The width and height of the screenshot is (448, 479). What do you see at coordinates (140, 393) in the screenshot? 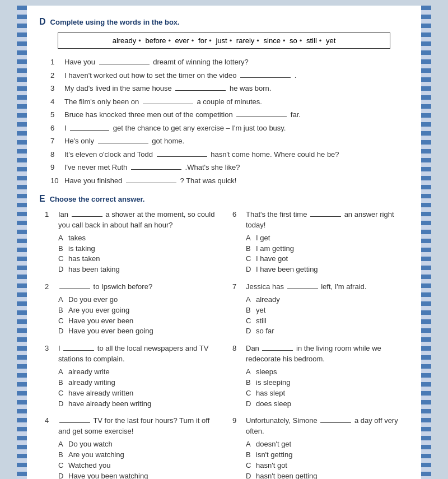
I see `mc-3-c: Chave already written` at bounding box center [140, 393].